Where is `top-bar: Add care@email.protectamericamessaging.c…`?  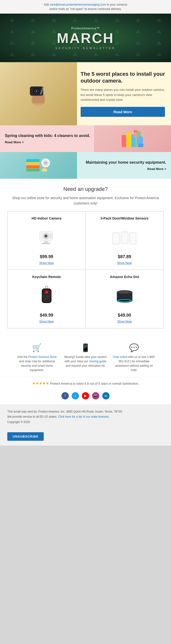 top-bar: Add care@email.protectamericamessaging.c… is located at coordinates (86, 7).